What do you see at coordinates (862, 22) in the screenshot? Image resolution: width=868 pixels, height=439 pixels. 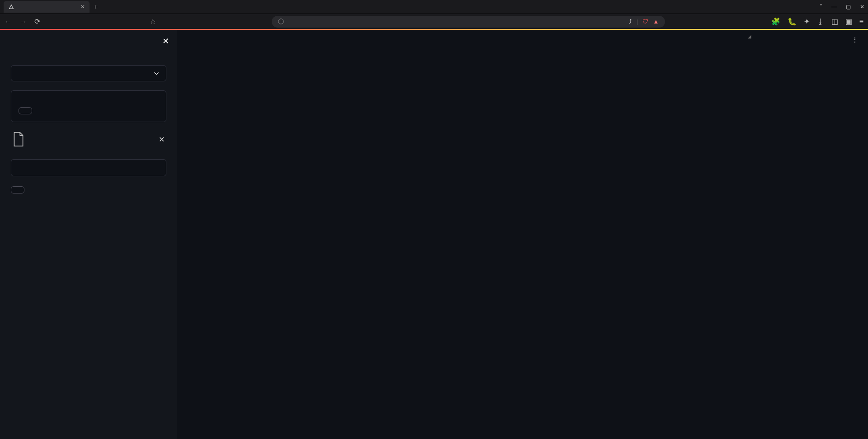 I see `menu-icon: ≡` at bounding box center [862, 22].